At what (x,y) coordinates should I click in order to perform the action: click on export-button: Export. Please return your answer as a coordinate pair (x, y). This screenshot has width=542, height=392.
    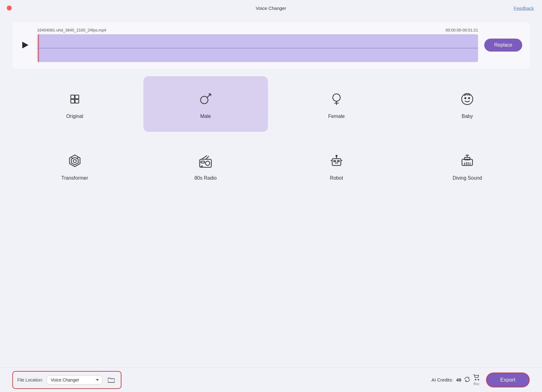
    Looking at the image, I should click on (508, 380).